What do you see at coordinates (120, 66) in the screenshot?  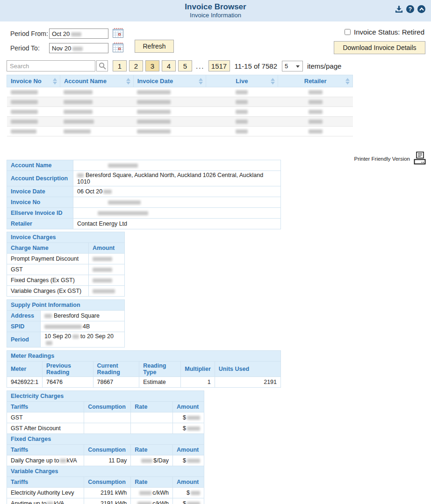 I see `page-button-1: 1` at bounding box center [120, 66].